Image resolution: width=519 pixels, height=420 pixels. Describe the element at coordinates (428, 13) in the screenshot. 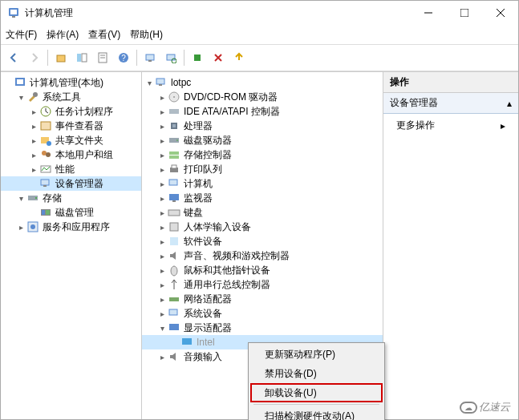

I see `minimize-button` at that location.